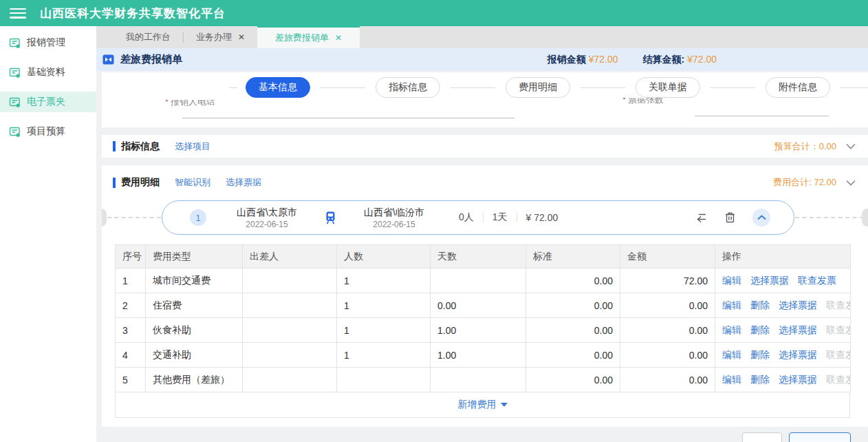 Image resolution: width=868 pixels, height=442 pixels. I want to click on carousel-next-handle, so click(865, 218).